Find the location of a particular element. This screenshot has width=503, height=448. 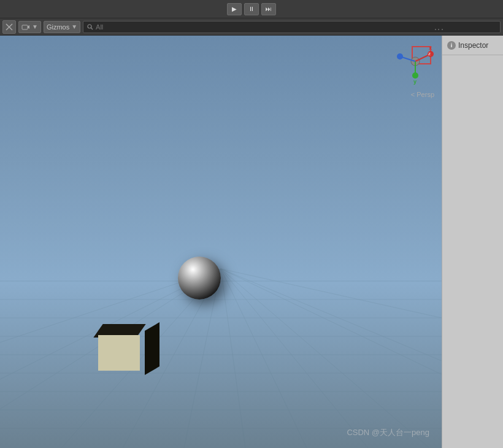

top-toolbar: ▶ ⏸ ⏭ is located at coordinates (252, 9).